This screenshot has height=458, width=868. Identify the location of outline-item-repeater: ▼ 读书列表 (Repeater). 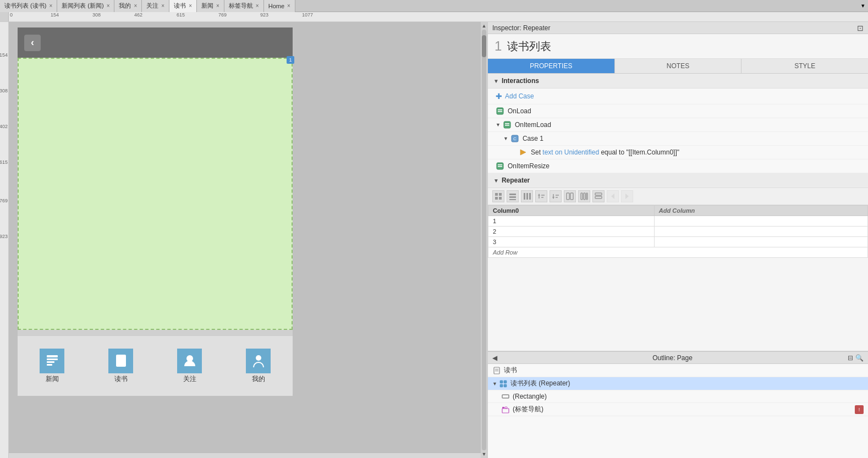
(678, 384).